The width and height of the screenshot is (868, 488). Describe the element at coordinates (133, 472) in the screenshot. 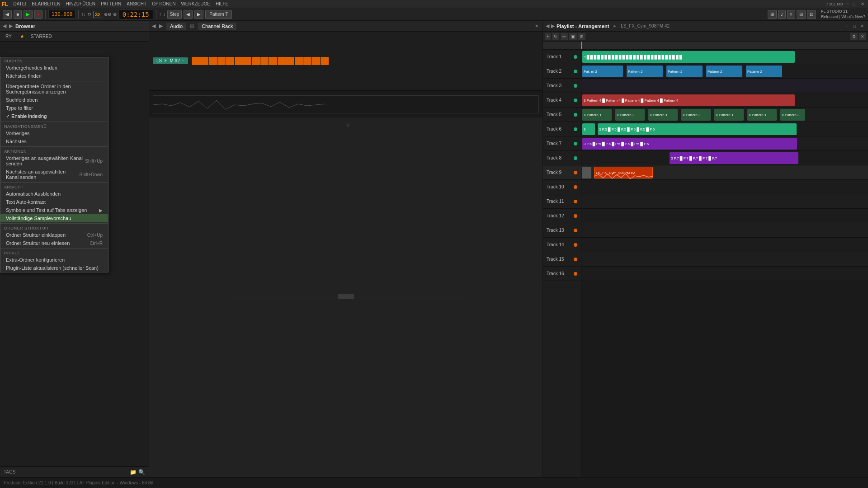

I see `tags-folder-icon: 📁` at that location.